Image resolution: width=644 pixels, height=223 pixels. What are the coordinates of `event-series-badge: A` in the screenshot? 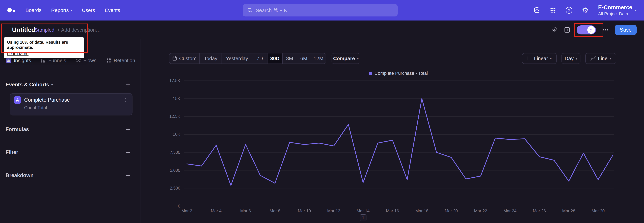 It's located at (18, 100).